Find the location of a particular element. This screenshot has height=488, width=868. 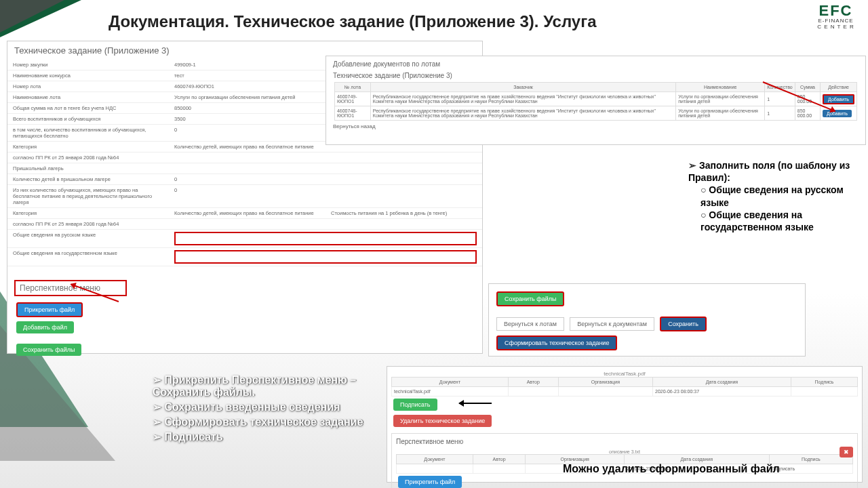

delete-icon: ✖ is located at coordinates (846, 452).